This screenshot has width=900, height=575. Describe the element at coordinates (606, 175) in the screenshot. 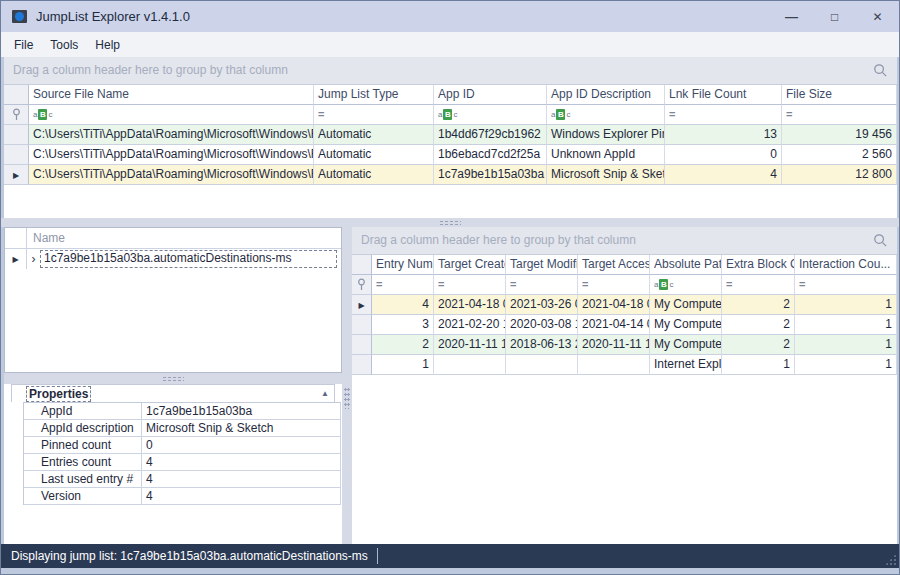

I see `cell-app-id-description: Microsoft Snip & Sketch` at that location.